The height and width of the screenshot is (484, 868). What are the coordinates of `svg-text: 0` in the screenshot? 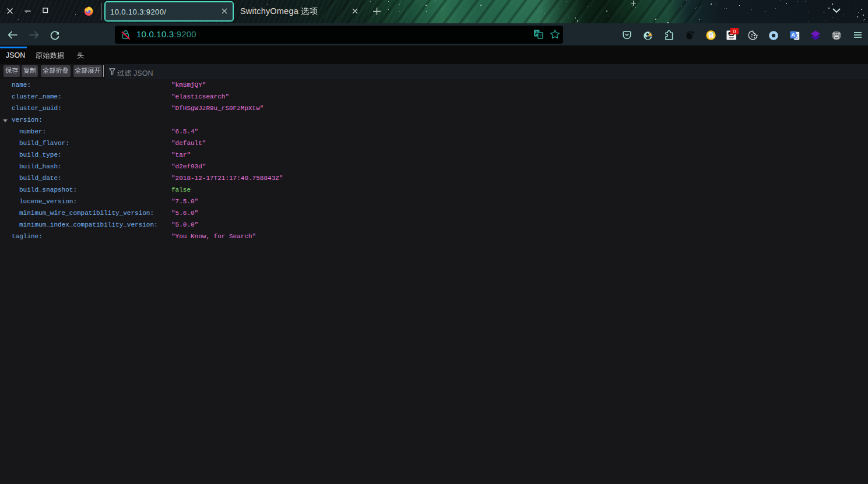 It's located at (735, 31).